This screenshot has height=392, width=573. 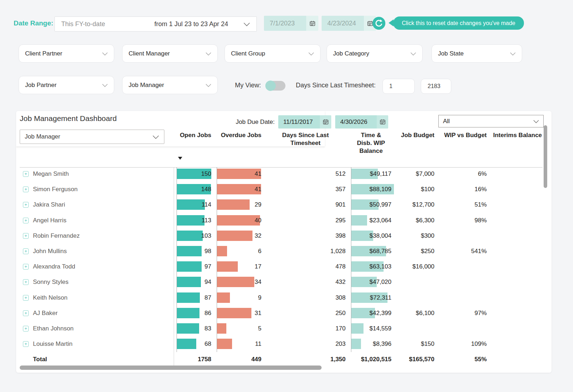 I want to click on filter-client-manager: Client Manager, so click(x=170, y=54).